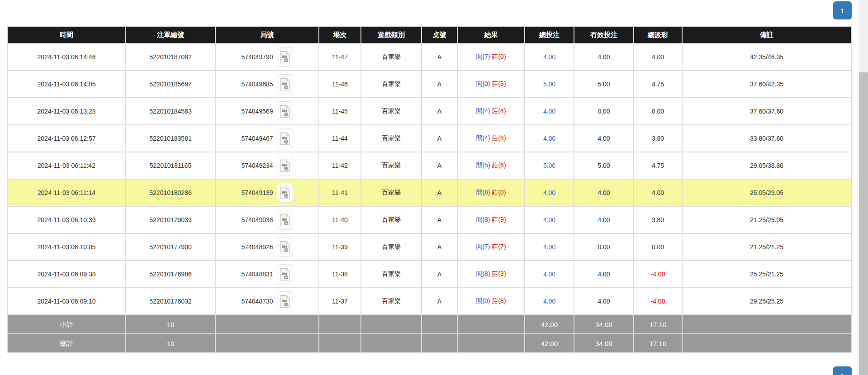 The width and height of the screenshot is (868, 375). I want to click on result-cell: 閒(8) 莊(9), so click(491, 220).